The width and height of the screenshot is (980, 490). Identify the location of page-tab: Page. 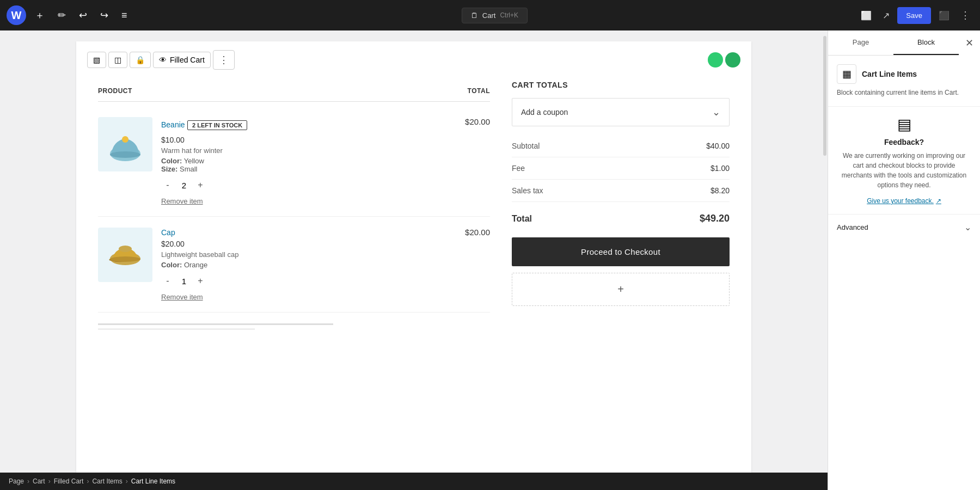
(861, 42).